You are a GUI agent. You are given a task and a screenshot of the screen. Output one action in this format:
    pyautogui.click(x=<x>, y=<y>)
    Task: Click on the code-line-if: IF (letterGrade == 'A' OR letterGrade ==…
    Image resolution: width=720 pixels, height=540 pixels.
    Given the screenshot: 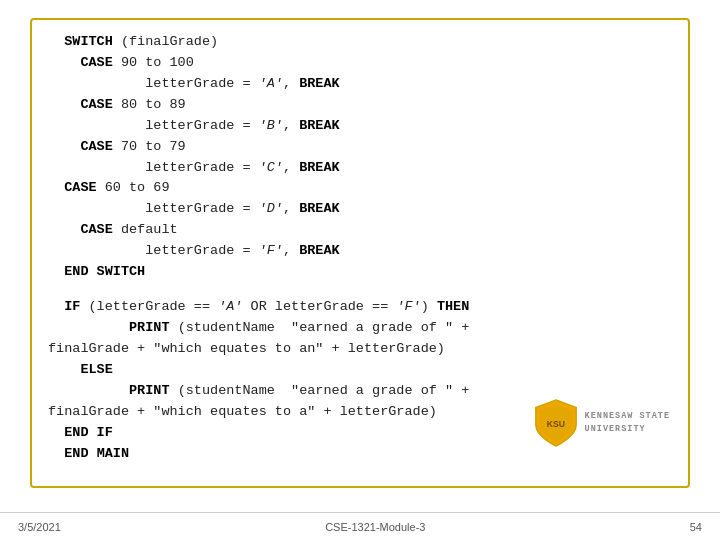 What is the action you would take?
    pyautogui.click(x=360, y=308)
    